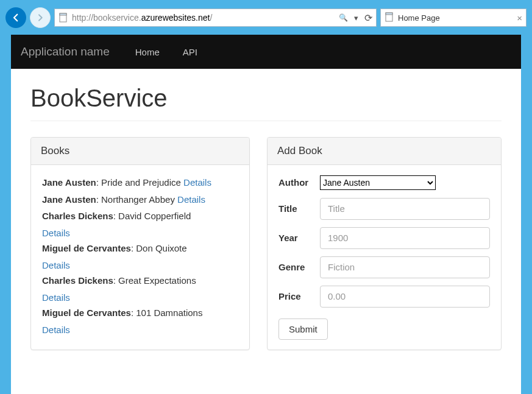 This screenshot has height=394, width=532. What do you see at coordinates (266, 121) in the screenshot?
I see `divider` at bounding box center [266, 121].